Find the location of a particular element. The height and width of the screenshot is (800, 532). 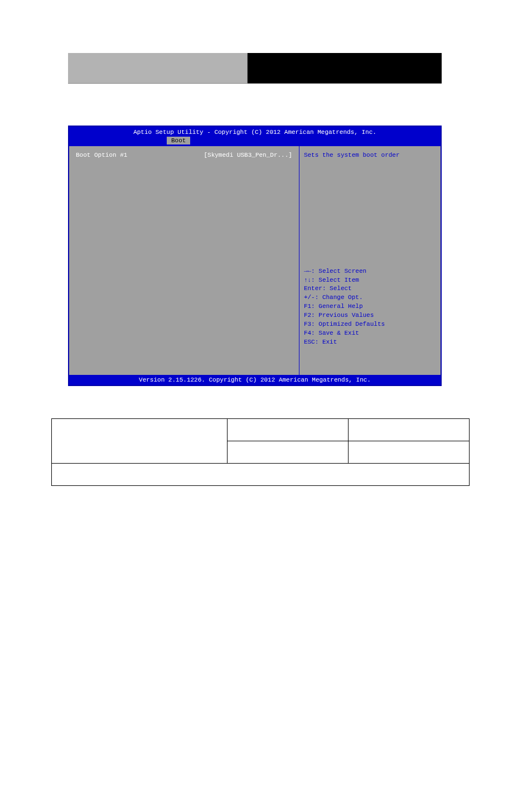

bios-title-bar: Aptio Setup Utility - Copyright (C) 2012… is located at coordinates (255, 132).